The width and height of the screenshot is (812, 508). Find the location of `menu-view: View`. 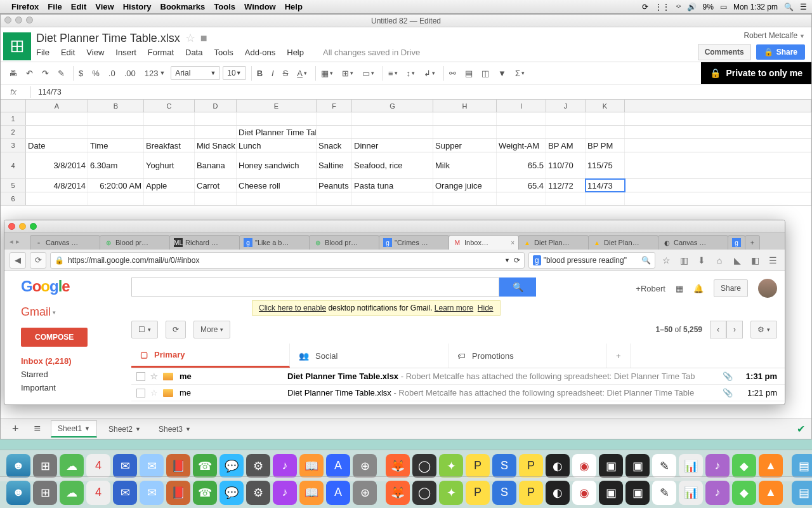

menu-view: View is located at coordinates (95, 52).